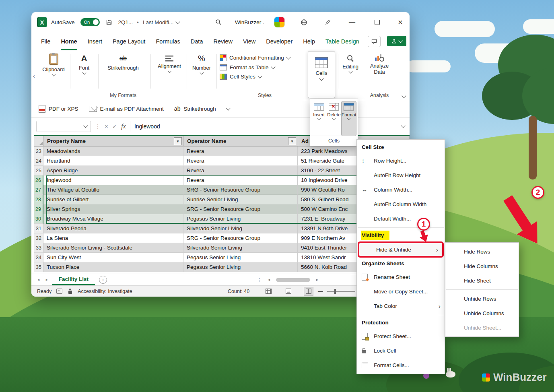  I want to click on row-number: 29, so click(39, 209).